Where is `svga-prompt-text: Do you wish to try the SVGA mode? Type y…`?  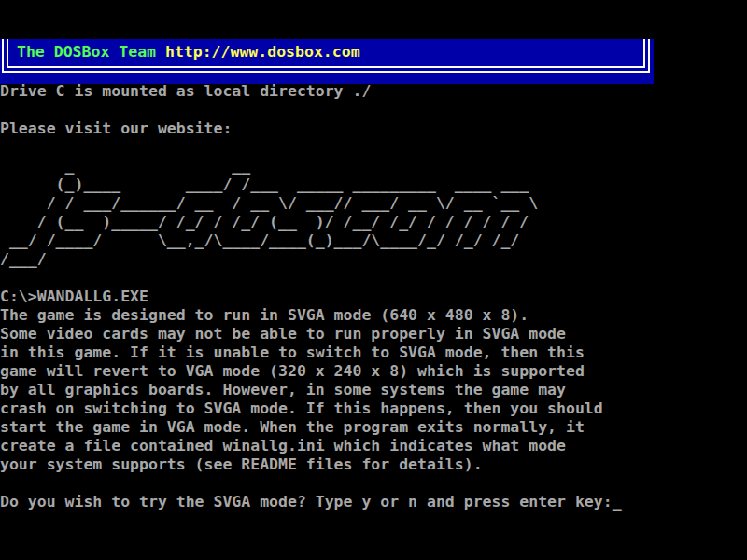
svga-prompt-text: Do you wish to try the SVGA mode? Type y… is located at coordinates (306, 502).